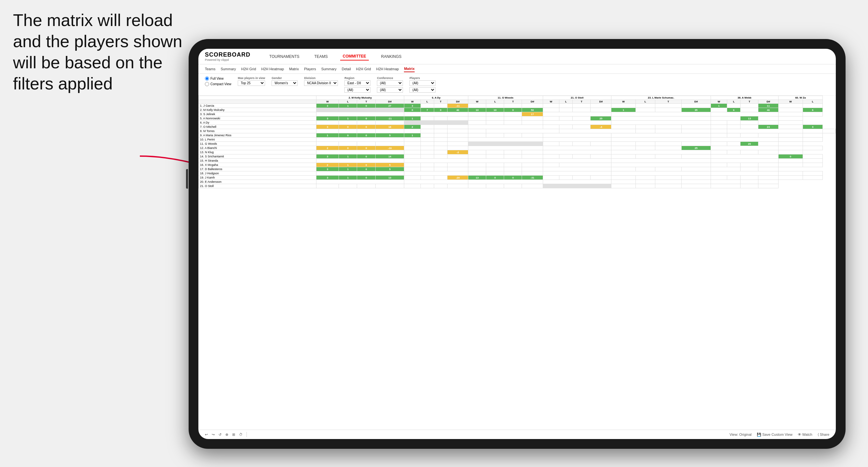 Image resolution: width=868 pixels, height=467 pixels. Describe the element at coordinates (357, 83) in the screenshot. I see `region-select: East - DII` at that location.